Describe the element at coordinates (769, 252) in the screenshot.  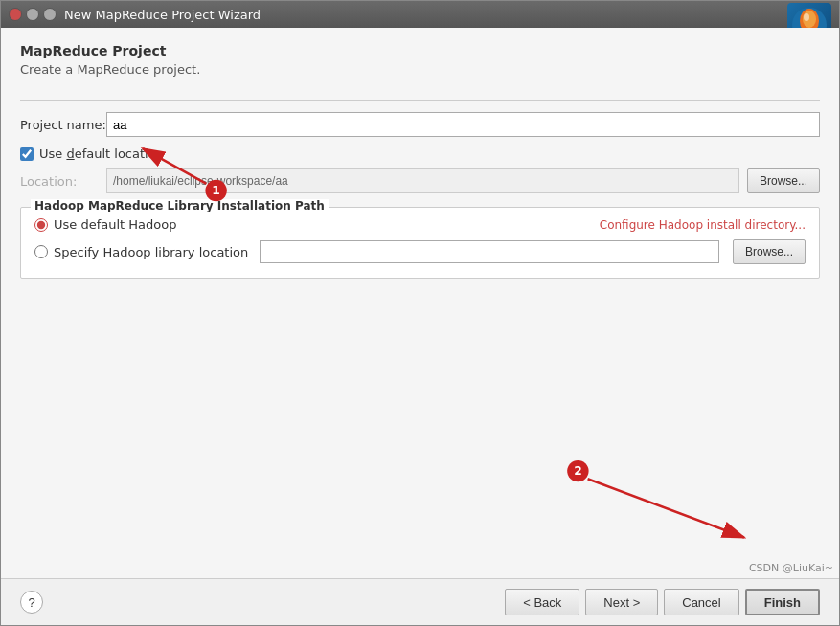
I see `hadoop-browse-button: Browse...` at that location.